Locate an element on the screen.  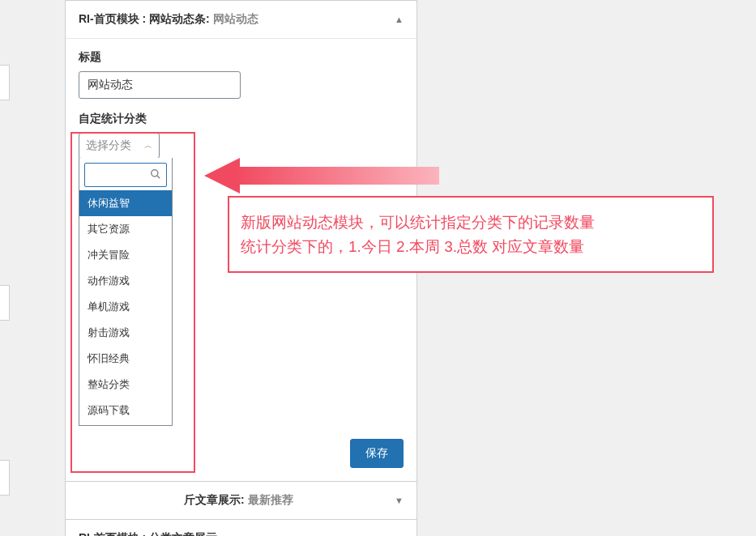
option-item: 怀旧经典 is located at coordinates (126, 359).